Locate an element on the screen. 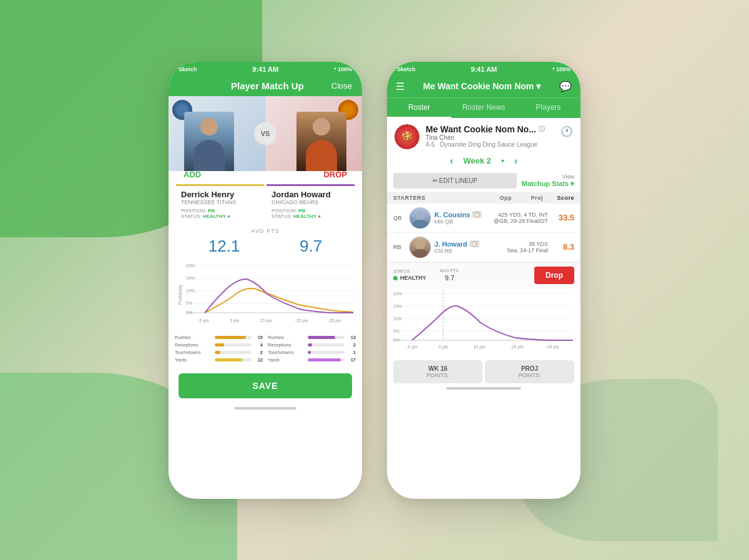  stat-tds-left: Touchdowns 2 is located at coordinates (218, 352).